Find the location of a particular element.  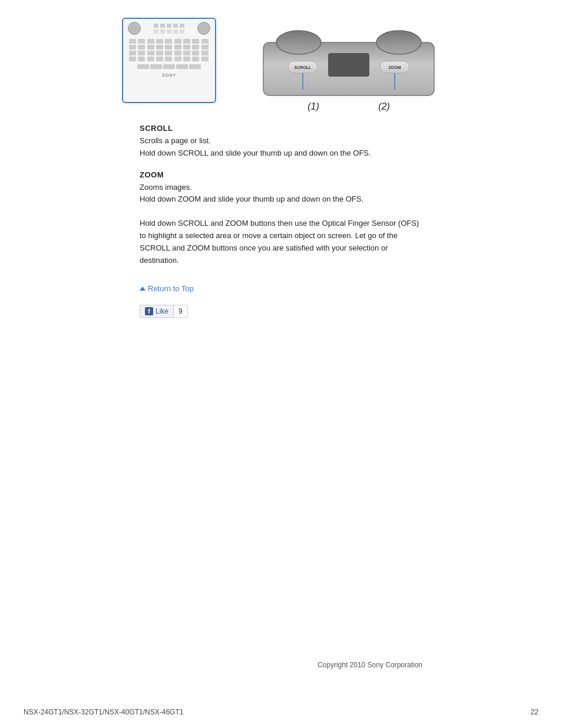

remote-circle-right is located at coordinates (204, 28).